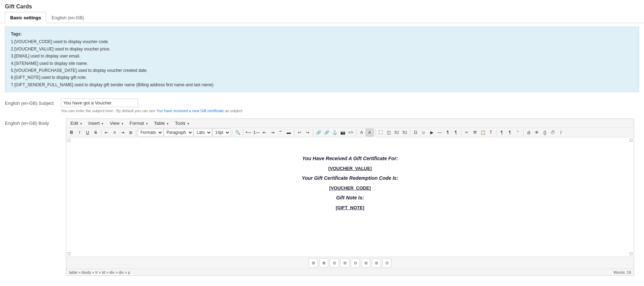 The image size is (644, 286). Describe the element at coordinates (322, 106) in the screenshot. I see `subject-row: English (en-GB) Subject You can enter th…` at that location.